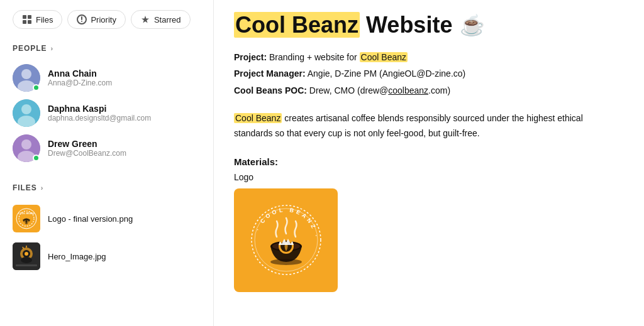 This screenshot has height=326, width=644. Describe the element at coordinates (26, 148) in the screenshot. I see `drew-avatar-wrapper` at that location.